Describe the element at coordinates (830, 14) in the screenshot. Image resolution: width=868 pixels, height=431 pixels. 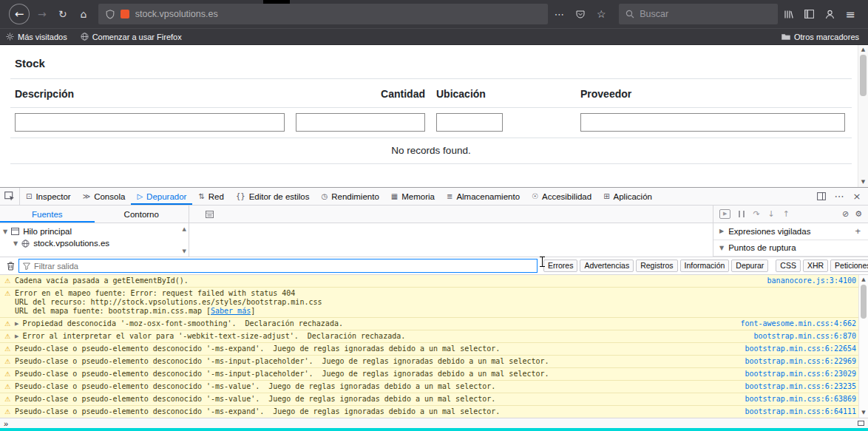
I see `account-icon` at that location.